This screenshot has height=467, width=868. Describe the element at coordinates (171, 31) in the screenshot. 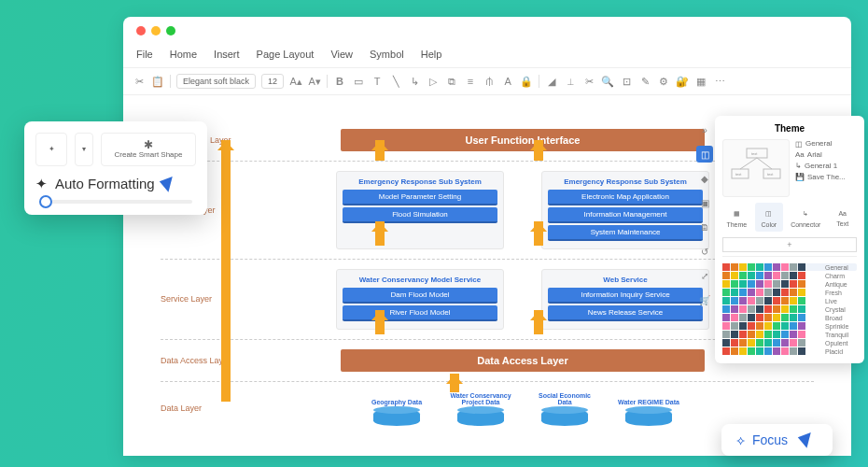

I see `maximize-icon` at that location.